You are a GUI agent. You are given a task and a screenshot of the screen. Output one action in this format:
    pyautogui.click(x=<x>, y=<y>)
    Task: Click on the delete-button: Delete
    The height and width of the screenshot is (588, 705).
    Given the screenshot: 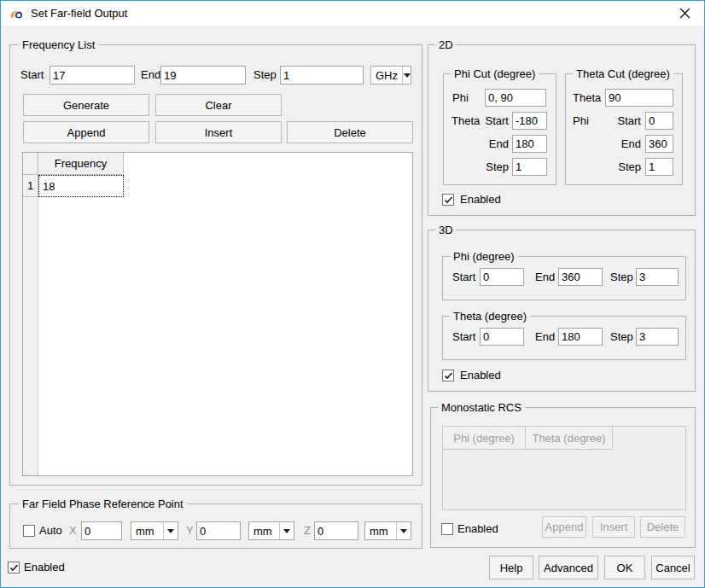 What is the action you would take?
    pyautogui.click(x=350, y=132)
    